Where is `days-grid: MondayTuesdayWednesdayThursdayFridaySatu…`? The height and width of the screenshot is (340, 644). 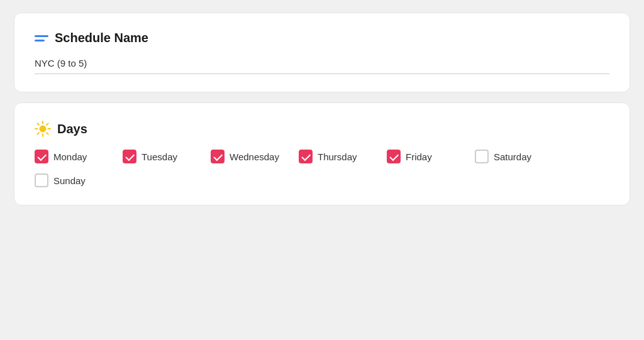
days-grid: MondayTuesdayWednesdayThursdayFridaySatu… is located at coordinates (322, 168).